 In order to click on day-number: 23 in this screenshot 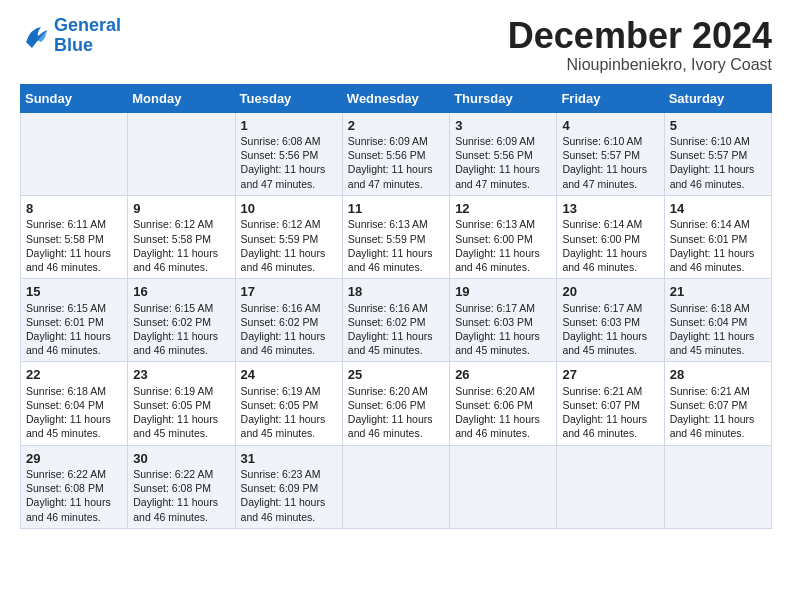, I will do `click(182, 375)`.